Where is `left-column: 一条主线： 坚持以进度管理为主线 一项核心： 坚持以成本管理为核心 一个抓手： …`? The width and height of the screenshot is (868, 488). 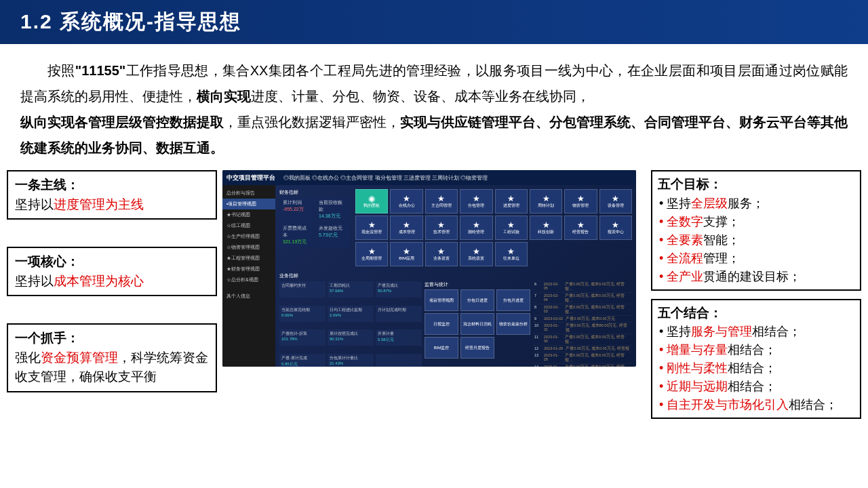 left-column: 一条主线： 坚持以进度管理为主线 一项核心： 坚持以成本管理为核心 一个抓手： … is located at coordinates (112, 294).